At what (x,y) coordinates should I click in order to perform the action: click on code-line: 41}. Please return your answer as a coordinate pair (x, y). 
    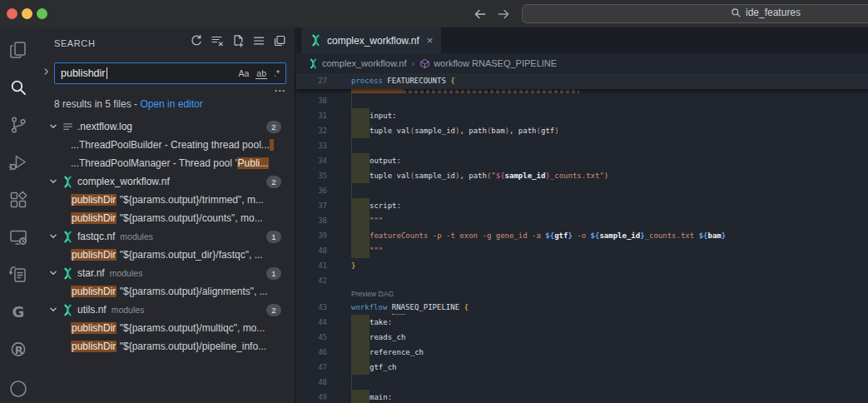
    Looking at the image, I should click on (583, 266).